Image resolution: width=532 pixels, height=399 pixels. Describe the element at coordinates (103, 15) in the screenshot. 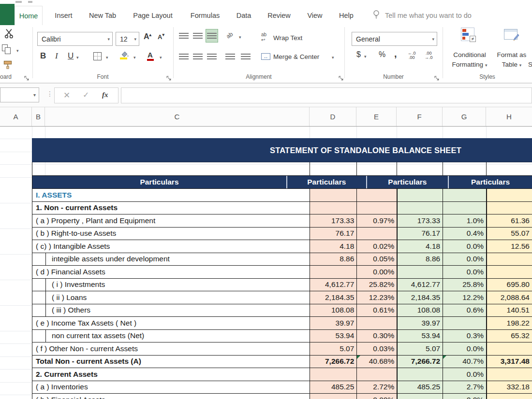

I see `tab-new-tab: New Tab` at that location.